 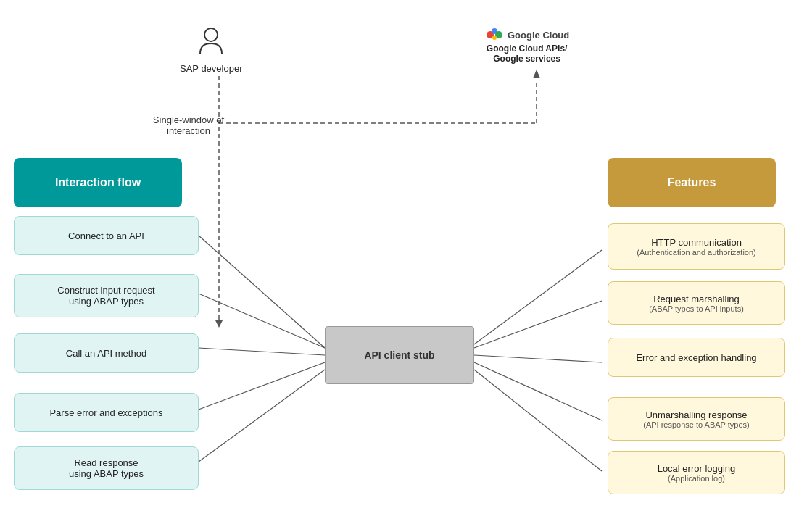 What do you see at coordinates (538, 35) in the screenshot?
I see `google-cloud-brand-text: Google Cloud` at bounding box center [538, 35].